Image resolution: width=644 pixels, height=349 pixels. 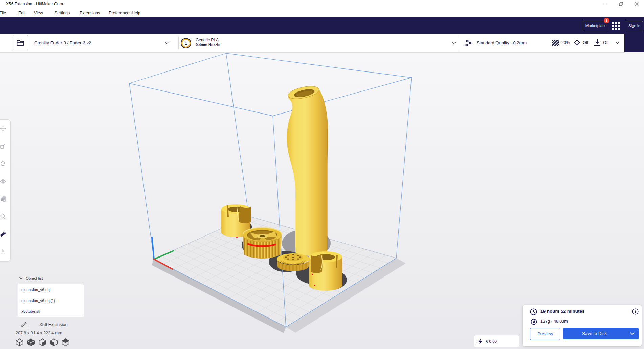 I want to click on material-nozzle: 0.4mm Nozzle, so click(x=208, y=45).